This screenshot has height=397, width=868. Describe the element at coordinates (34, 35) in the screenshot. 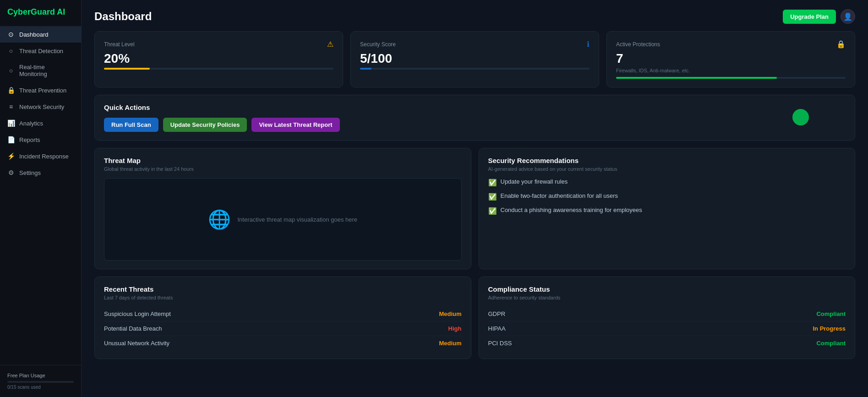

I see `sidebar-item-label: Dashboard` at that location.